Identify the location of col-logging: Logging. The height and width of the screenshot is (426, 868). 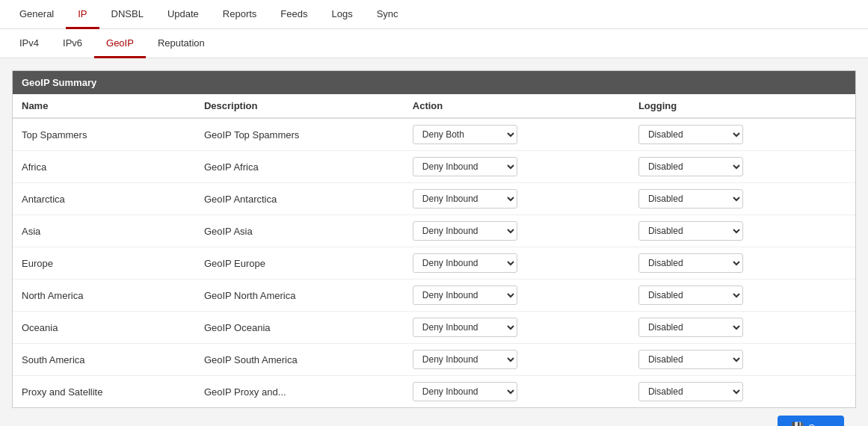
(742, 106).